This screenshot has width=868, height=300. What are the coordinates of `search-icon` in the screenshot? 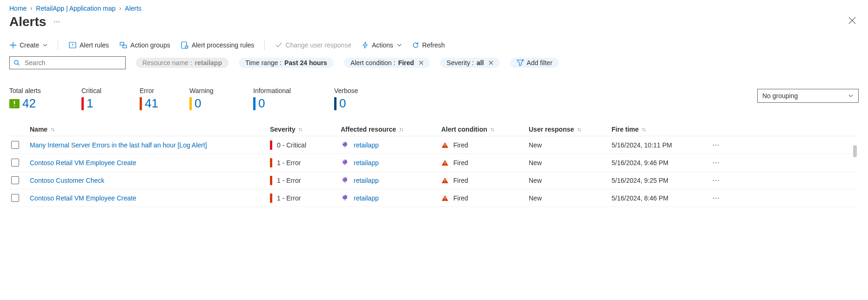 It's located at (17, 63).